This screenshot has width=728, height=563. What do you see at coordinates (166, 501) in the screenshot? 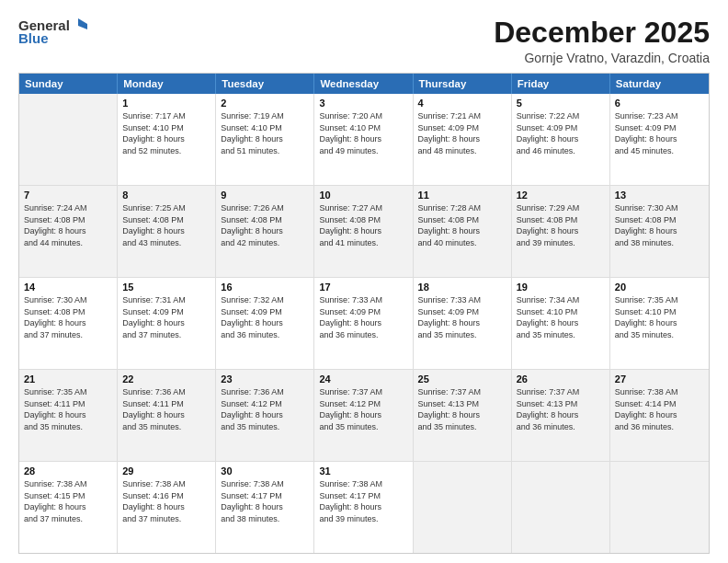
I see `cell-info: Sunrise: 7:38 AM Sunset: 4:16 PM Dayligh…` at bounding box center [166, 501].